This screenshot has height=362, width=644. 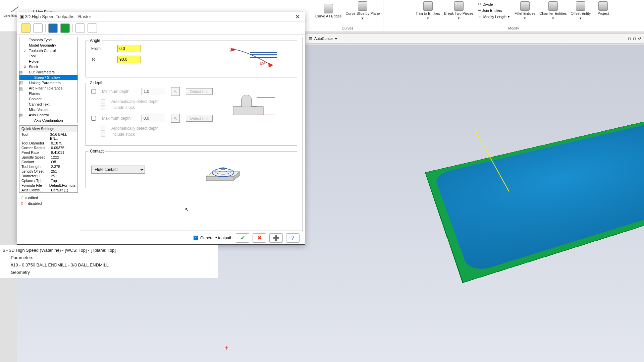 I want to click on auto-detect-max-check, so click(x=103, y=128).